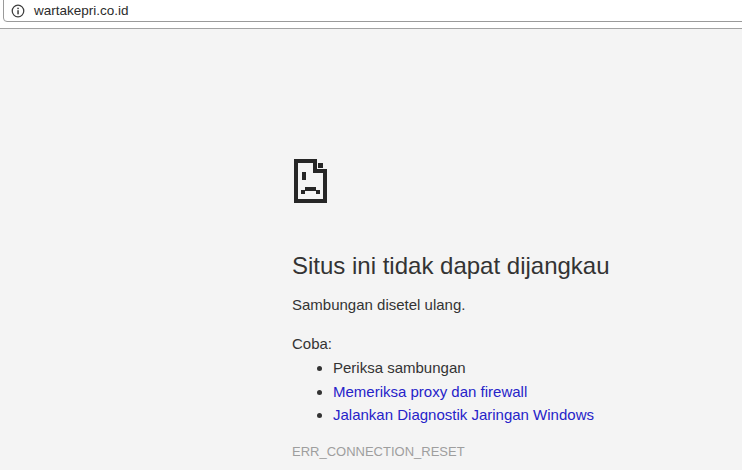 The width and height of the screenshot is (742, 470). I want to click on suggestion-link-network-diagnostics: Jalankan Diagnostik Jaringan Windows, so click(464, 414).